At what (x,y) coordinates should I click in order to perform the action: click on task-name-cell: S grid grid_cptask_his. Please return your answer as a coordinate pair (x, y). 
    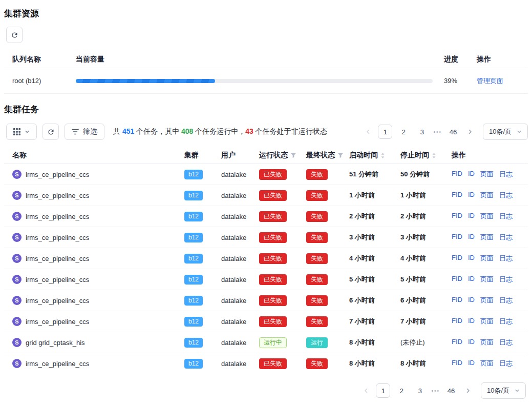
    Looking at the image, I should click on (98, 342).